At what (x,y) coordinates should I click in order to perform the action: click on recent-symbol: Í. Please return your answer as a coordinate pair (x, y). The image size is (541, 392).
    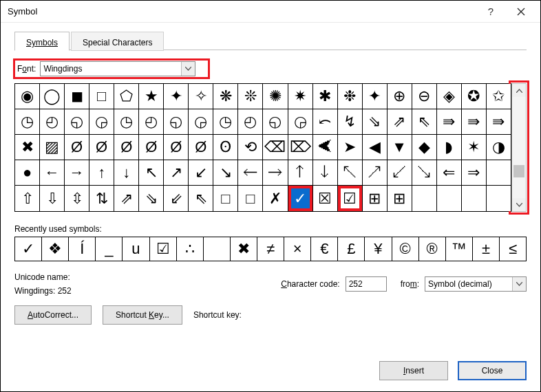
    Looking at the image, I should click on (83, 249).